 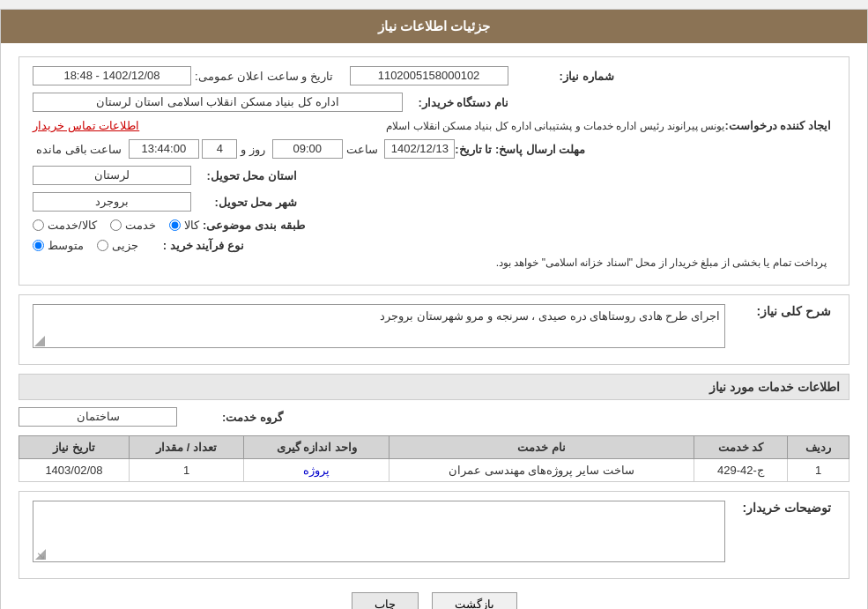 I want to click on cell-name: ساخت سایر پروژه‌های مهندسی عمران, so click(x=541, y=471).